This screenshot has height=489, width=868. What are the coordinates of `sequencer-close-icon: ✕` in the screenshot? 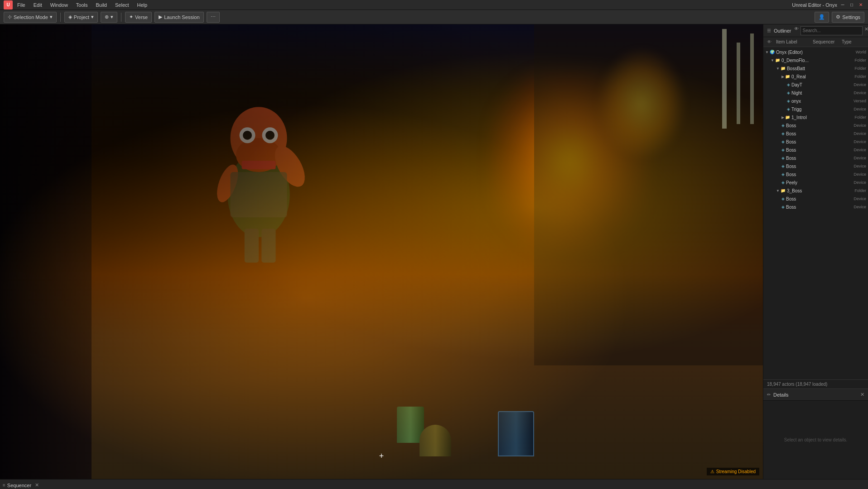 It's located at (37, 485).